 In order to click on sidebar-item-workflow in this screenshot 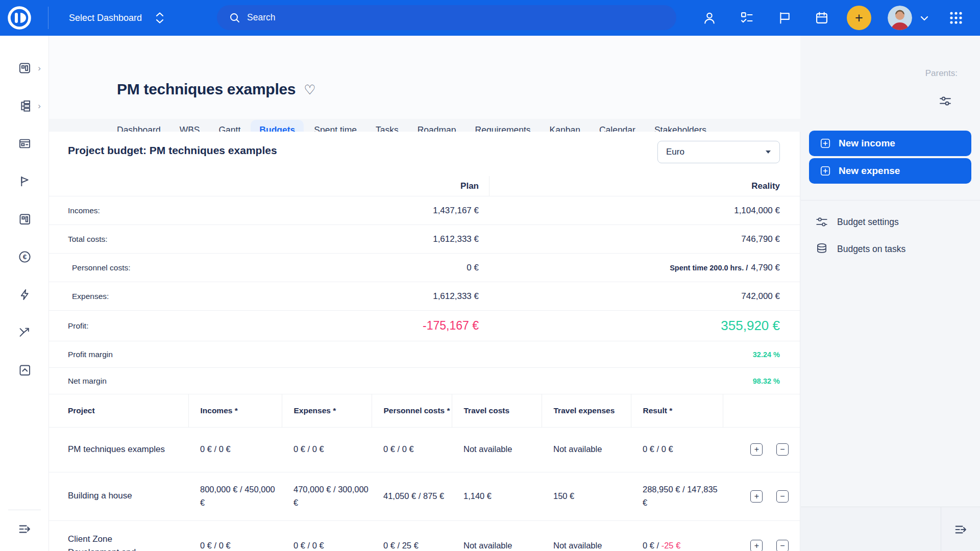, I will do `click(24, 332)`.